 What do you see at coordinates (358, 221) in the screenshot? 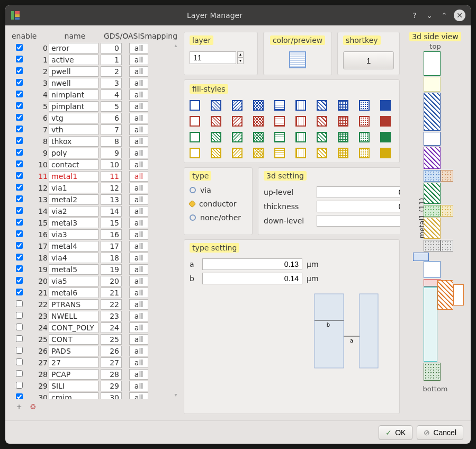
I see `downlevel-input` at bounding box center [358, 221].